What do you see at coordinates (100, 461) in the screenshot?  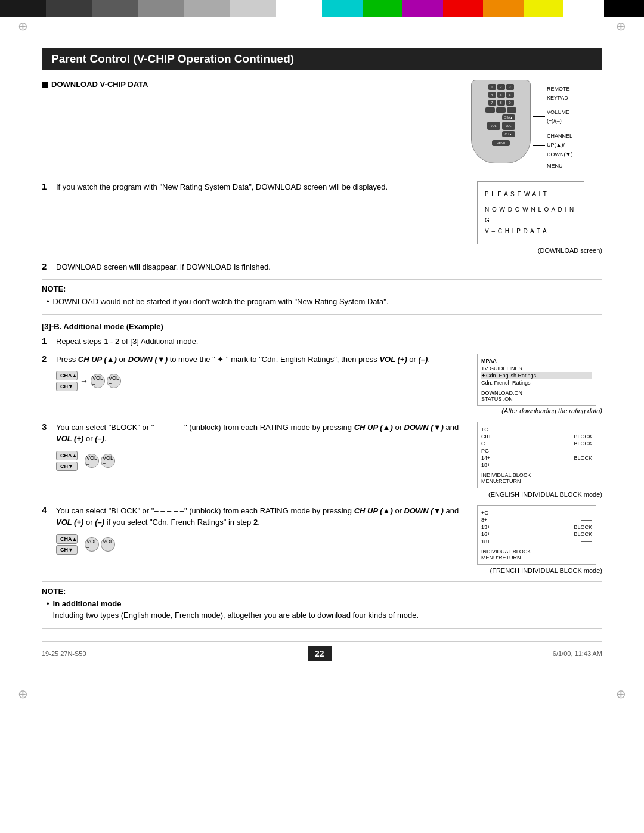 I see `vol-buttons-step3: VOL– VOL+` at bounding box center [100, 461].